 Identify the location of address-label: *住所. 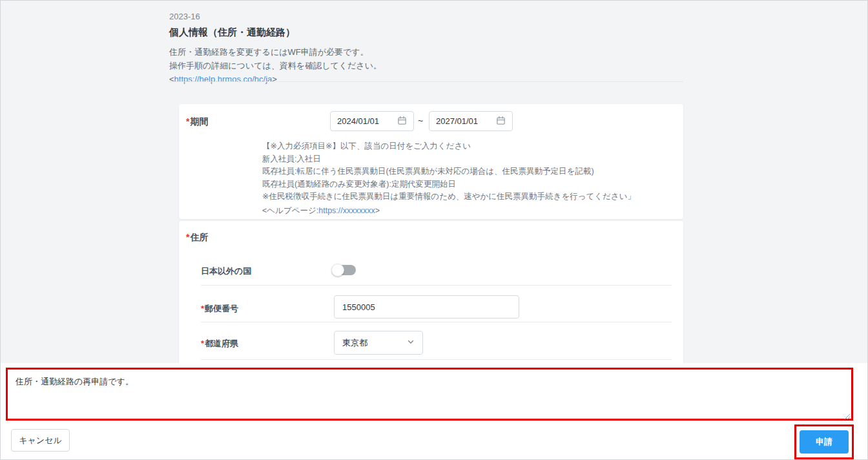
(197, 238).